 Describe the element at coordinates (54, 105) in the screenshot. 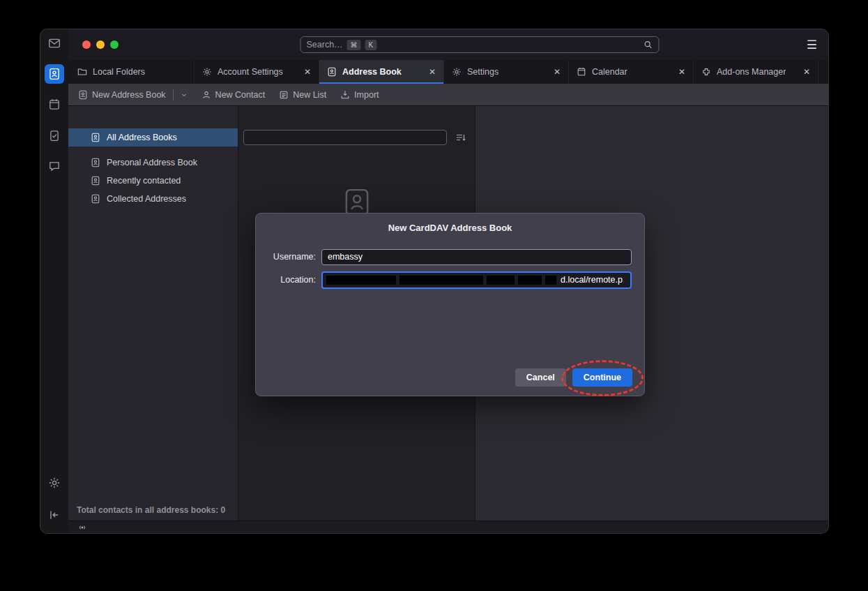

I see `space-calendar-button` at that location.